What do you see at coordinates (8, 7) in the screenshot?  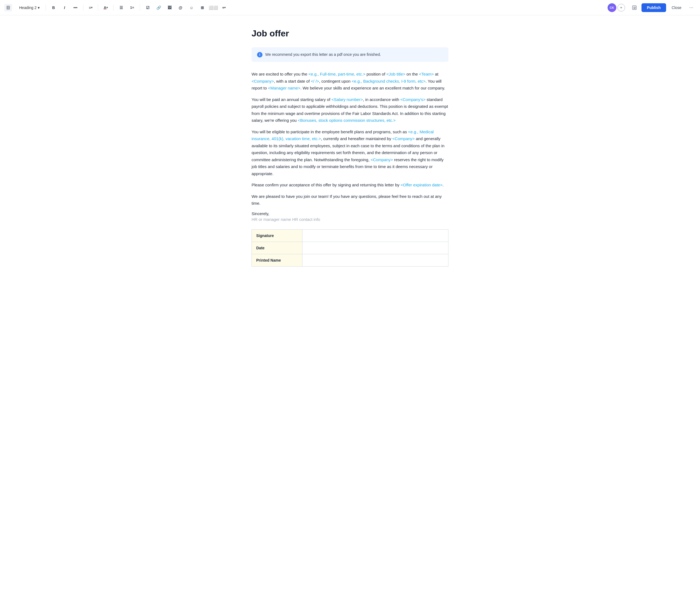 I see `app-logo` at bounding box center [8, 7].